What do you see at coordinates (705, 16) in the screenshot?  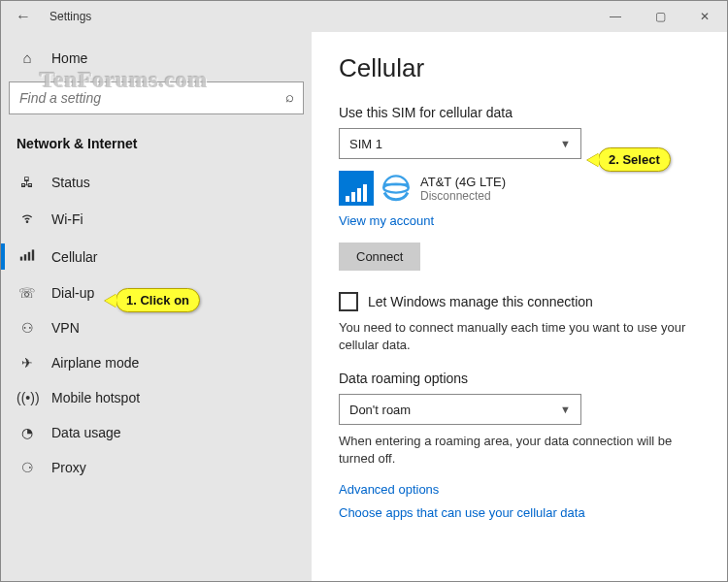 I see `close-button: ✕` at bounding box center [705, 16].